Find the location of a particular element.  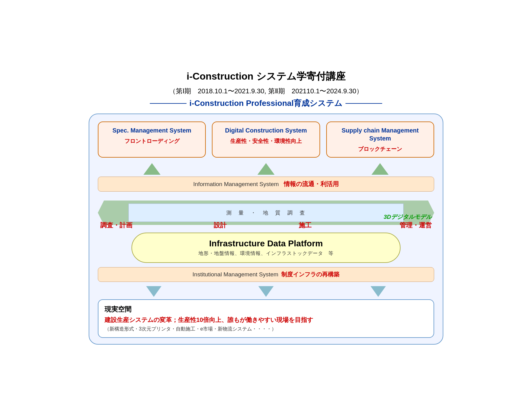

digital-box-title: Digital Construction System is located at coordinates (266, 130).